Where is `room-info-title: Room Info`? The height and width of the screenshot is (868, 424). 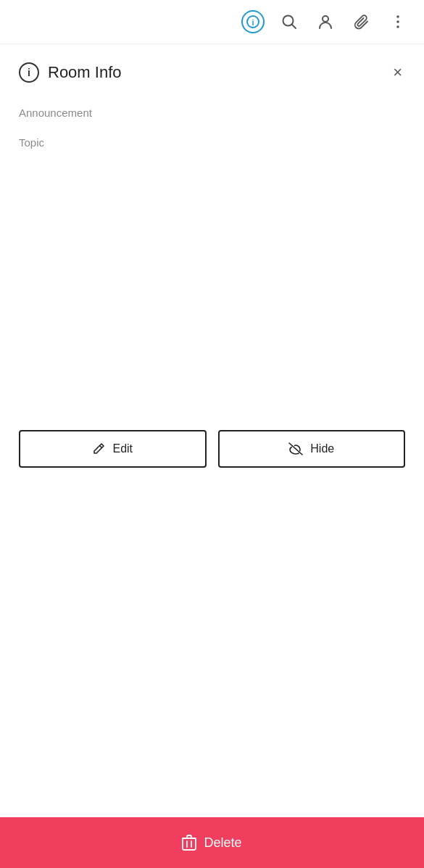 room-info-title: Room Info is located at coordinates (85, 73).